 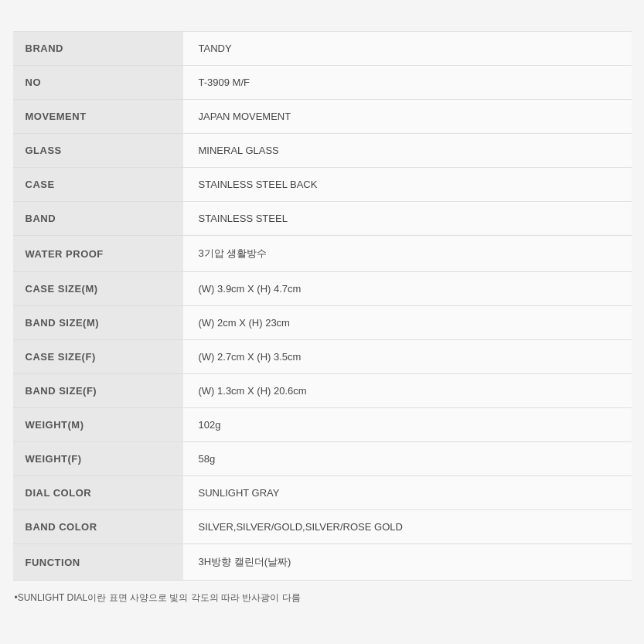 What do you see at coordinates (98, 83) in the screenshot?
I see `row-label: NO` at bounding box center [98, 83].